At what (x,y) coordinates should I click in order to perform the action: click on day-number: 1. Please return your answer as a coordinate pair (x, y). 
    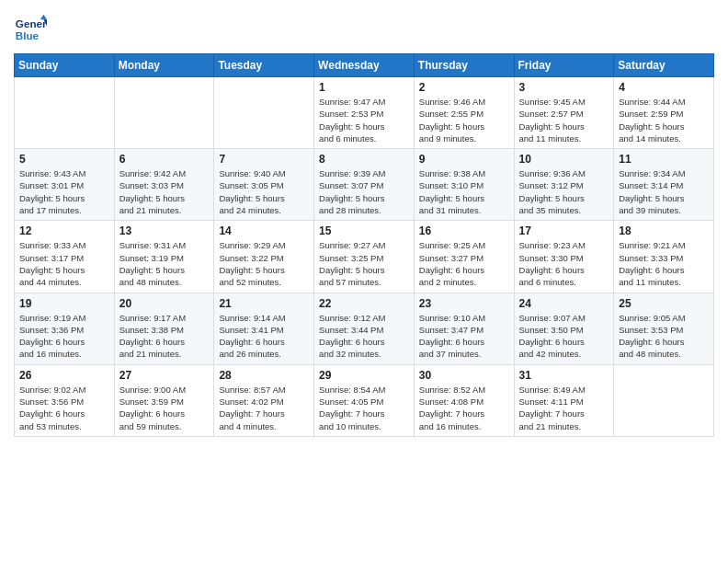
    Looking at the image, I should click on (364, 87).